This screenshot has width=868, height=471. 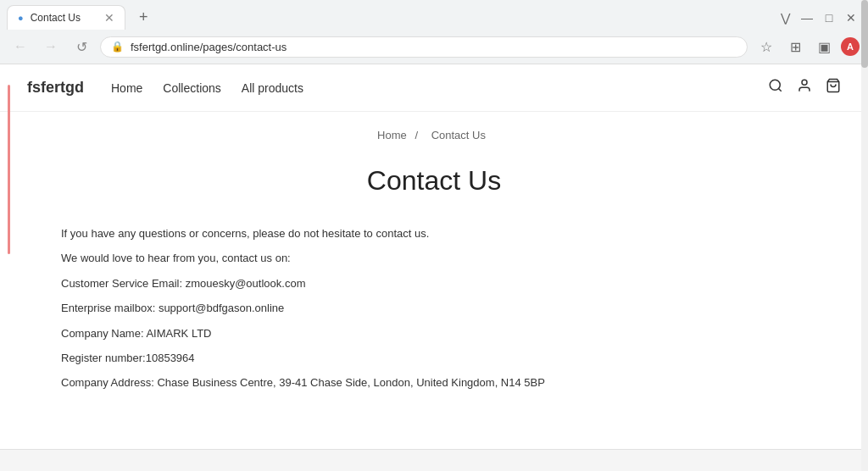 I want to click on url-text: fsfertgd.online/pages/contact-us, so click(x=209, y=47).